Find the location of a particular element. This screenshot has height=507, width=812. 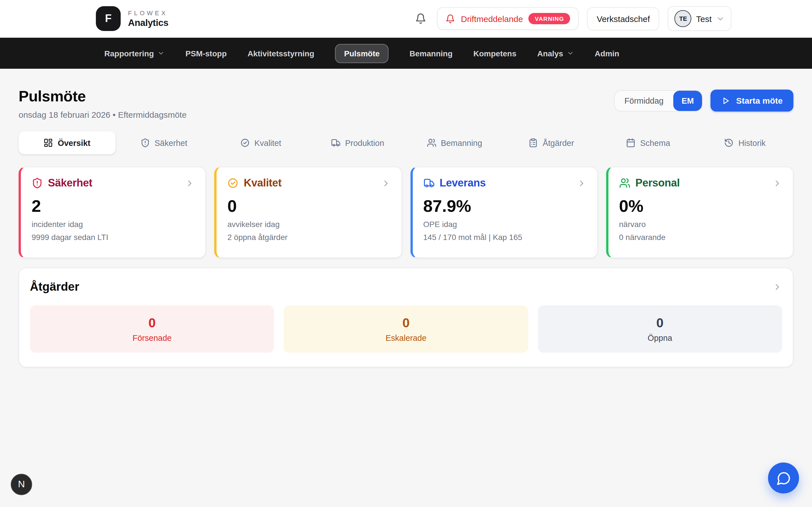

kpi-title: Säkerhet is located at coordinates (70, 183).